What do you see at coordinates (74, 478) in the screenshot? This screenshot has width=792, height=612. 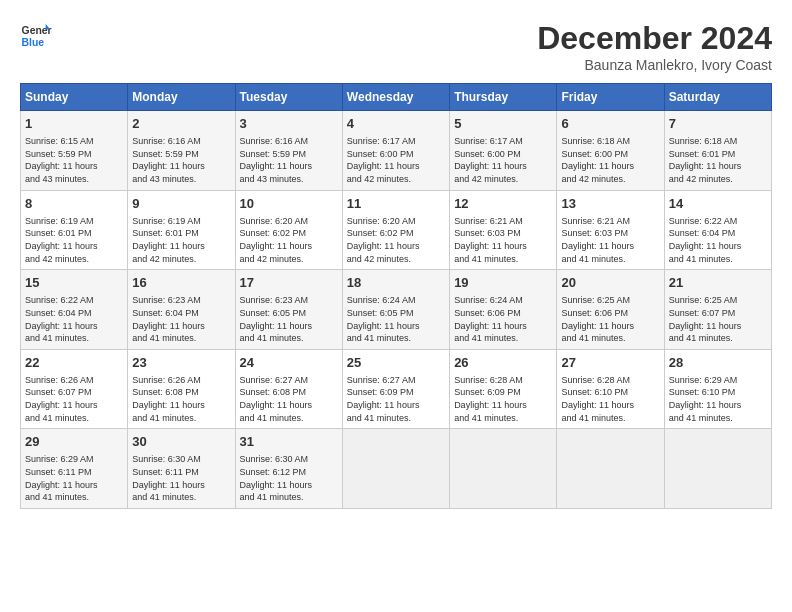 I see `day-info: Sunrise: 6:29 AM Sunset: 6:11 PM Dayligh…` at bounding box center [74, 478].